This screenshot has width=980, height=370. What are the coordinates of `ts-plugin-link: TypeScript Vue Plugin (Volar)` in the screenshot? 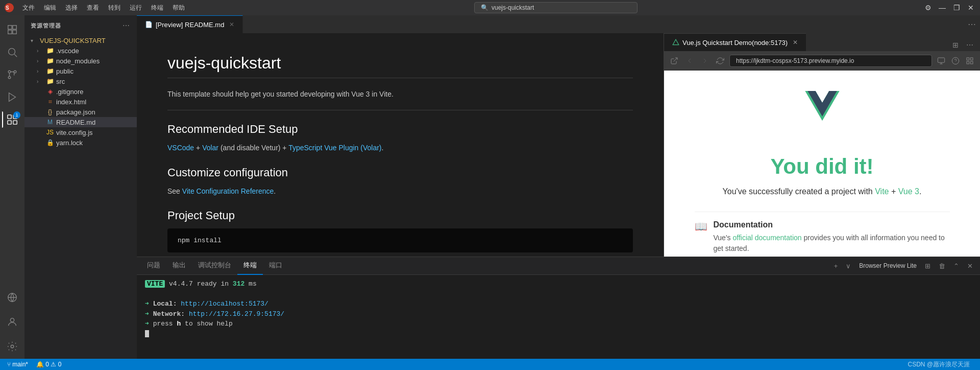 It's located at (335, 148).